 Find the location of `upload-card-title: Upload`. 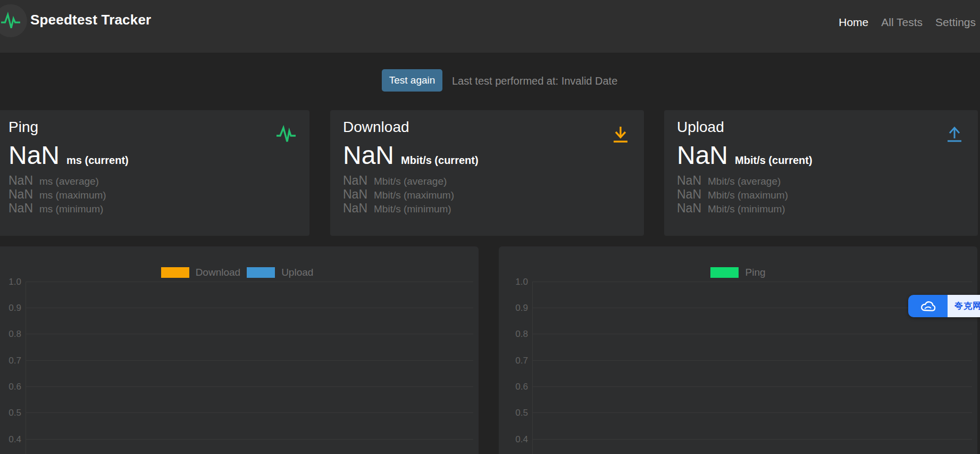

upload-card-title: Upload is located at coordinates (701, 127).